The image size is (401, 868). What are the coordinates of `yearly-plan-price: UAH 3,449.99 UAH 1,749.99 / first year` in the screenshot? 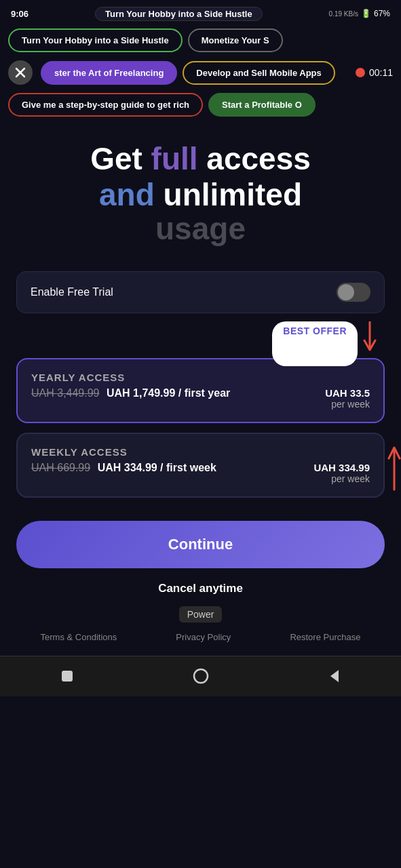 It's located at (130, 393).